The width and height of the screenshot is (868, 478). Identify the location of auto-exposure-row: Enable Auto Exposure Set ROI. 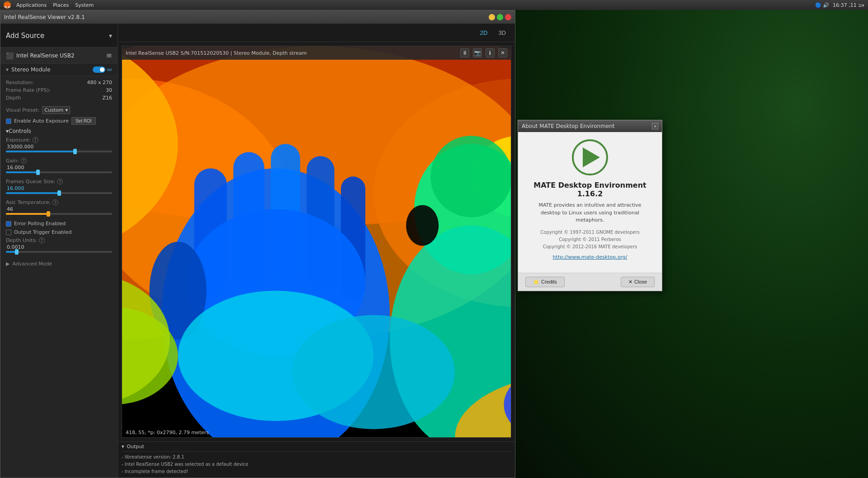
(59, 121).